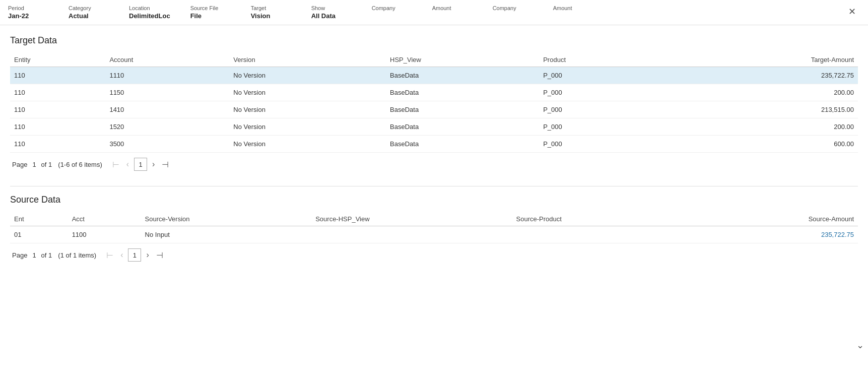  What do you see at coordinates (759, 60) in the screenshot?
I see `target-col-target_amount: Target-Amount` at bounding box center [759, 60].